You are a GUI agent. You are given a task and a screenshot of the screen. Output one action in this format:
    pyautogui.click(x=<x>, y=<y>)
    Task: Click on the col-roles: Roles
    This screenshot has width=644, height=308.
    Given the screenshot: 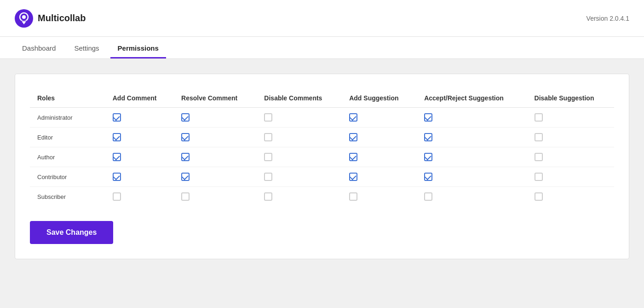 What is the action you would take?
    pyautogui.click(x=68, y=99)
    